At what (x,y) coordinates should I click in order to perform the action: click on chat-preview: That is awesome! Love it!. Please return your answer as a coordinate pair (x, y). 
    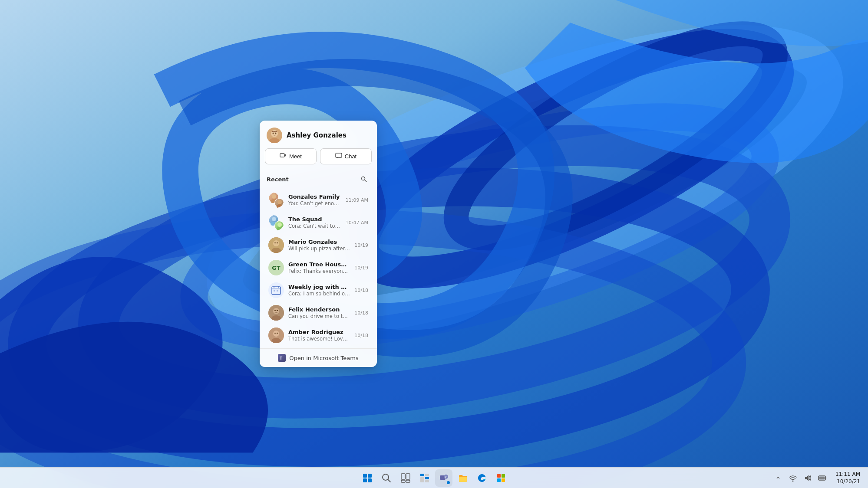
    Looking at the image, I should click on (319, 339).